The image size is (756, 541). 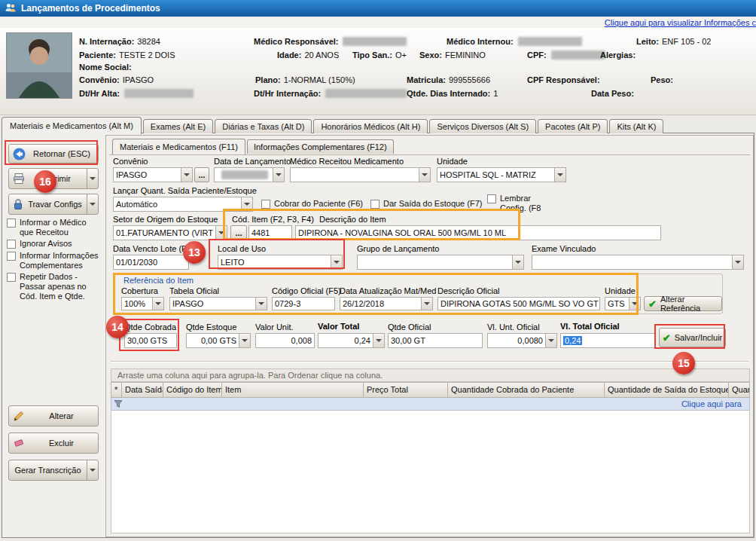 What do you see at coordinates (274, 262) in the screenshot?
I see `local-uso-value: LEITO` at bounding box center [274, 262].